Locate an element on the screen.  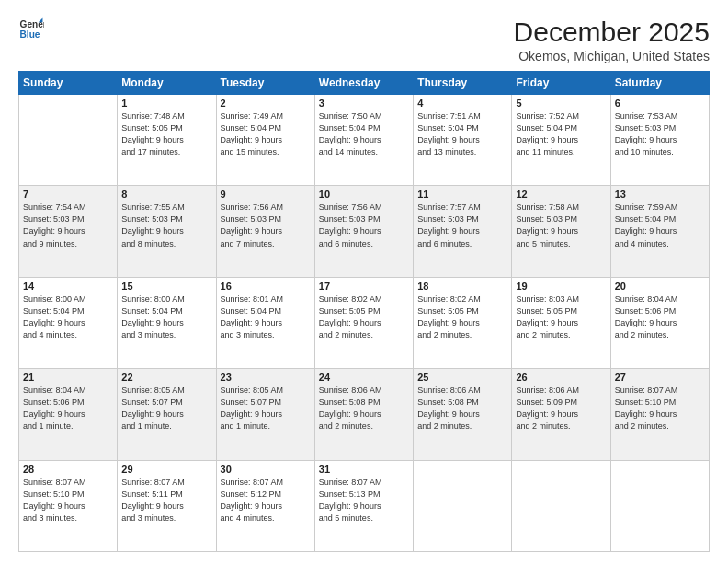
day-number: 31 is located at coordinates (364, 469).